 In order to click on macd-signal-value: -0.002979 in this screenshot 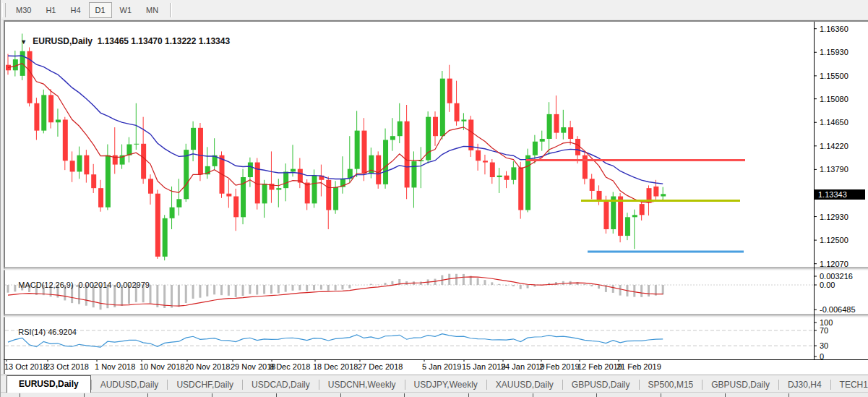, I will do `click(132, 285)`.